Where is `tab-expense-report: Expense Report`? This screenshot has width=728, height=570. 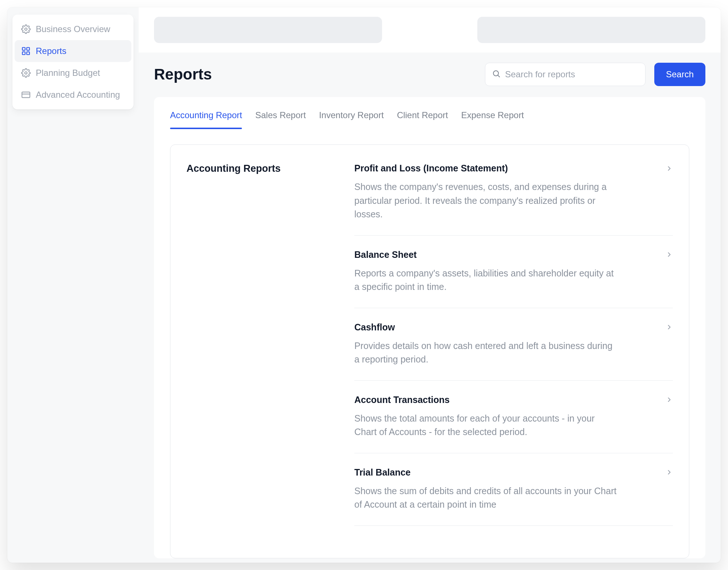 tab-expense-report: Expense Report is located at coordinates (493, 117).